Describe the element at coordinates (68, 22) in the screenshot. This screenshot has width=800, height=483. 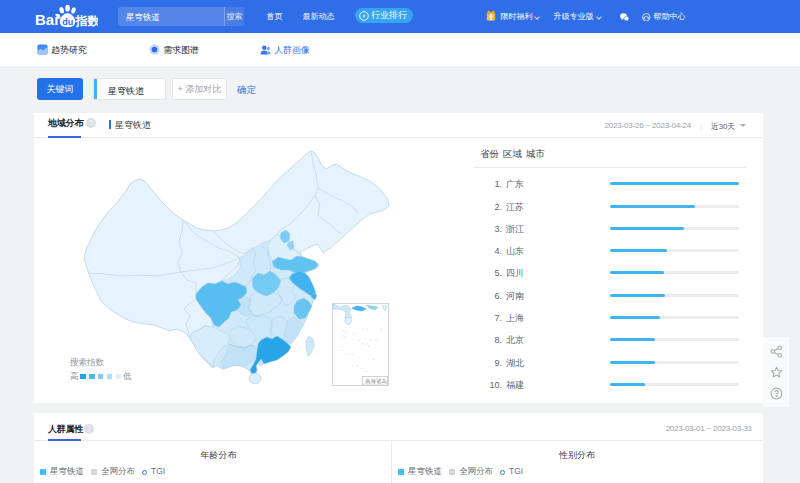
I see `svg-text: du` at that location.